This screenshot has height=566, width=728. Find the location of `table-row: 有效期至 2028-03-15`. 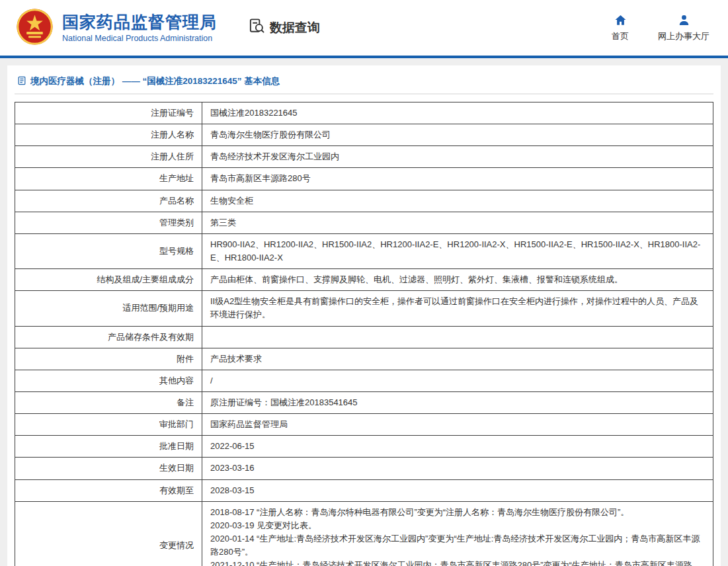

table-row: 有效期至 2028-03-15 is located at coordinates (364, 491).